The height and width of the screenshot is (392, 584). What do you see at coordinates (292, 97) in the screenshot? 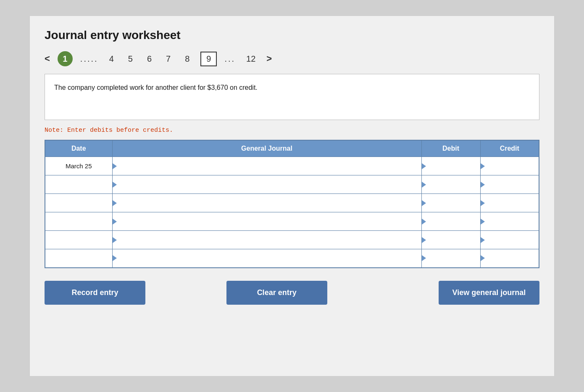
I see `description-box: The company completed work for another c…` at bounding box center [292, 97].